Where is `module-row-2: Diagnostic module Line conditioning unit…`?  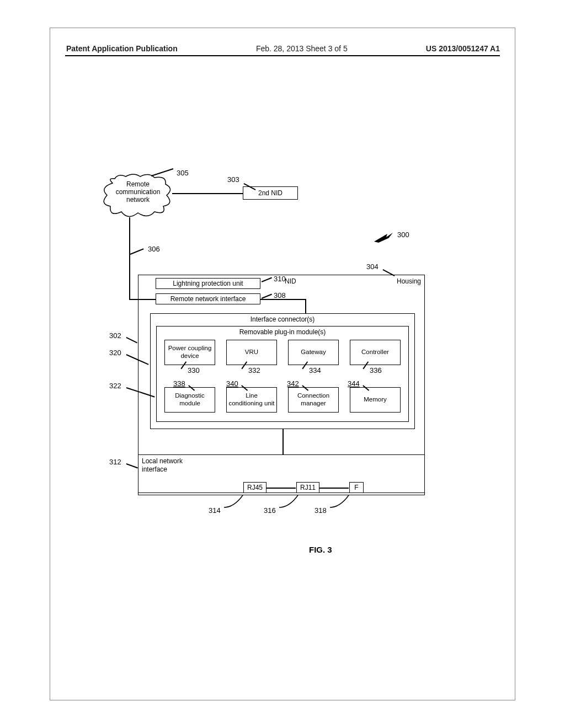
module-row-2: Diagnostic module Line conditioning unit… is located at coordinates (282, 401).